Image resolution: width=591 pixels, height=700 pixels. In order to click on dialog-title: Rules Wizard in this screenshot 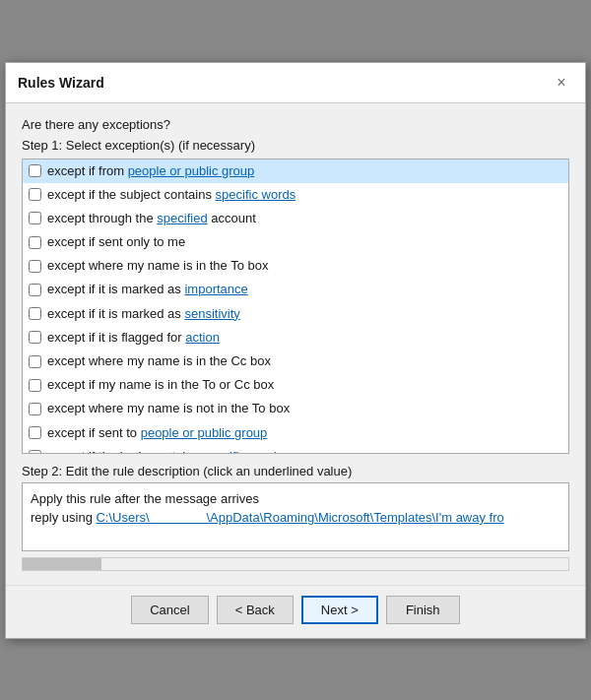, I will do `click(61, 83)`.